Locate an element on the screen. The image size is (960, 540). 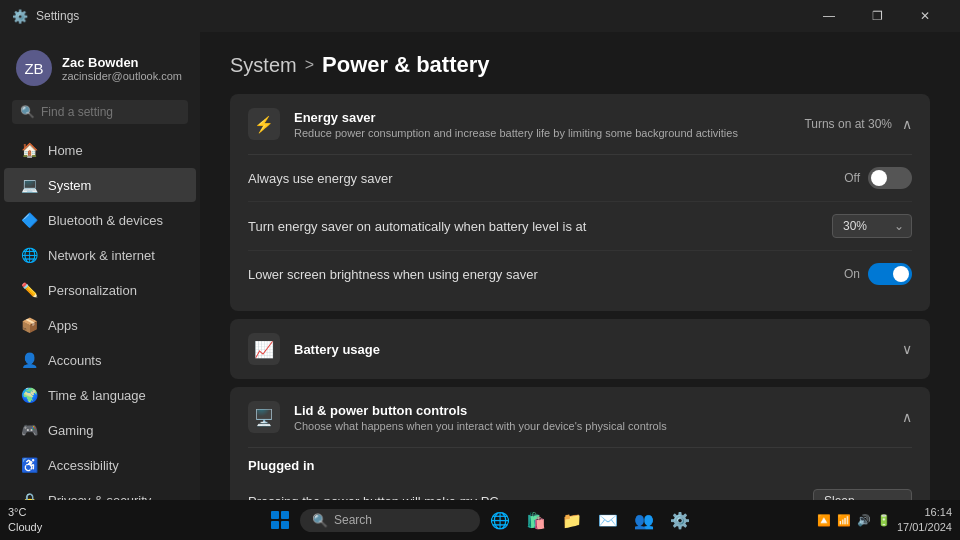
settings-icon: ⚙️ is located at coordinates (20, 16).